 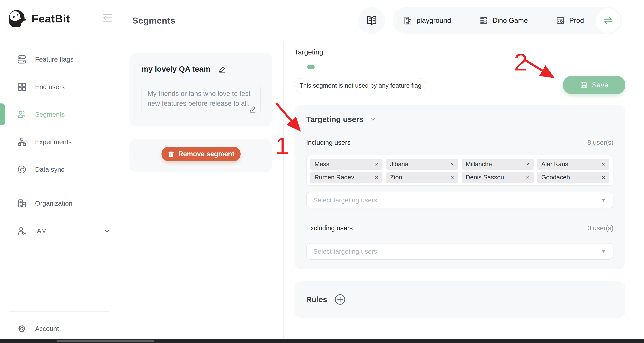 What do you see at coordinates (253, 109) in the screenshot?
I see `edit-description-icon` at bounding box center [253, 109].